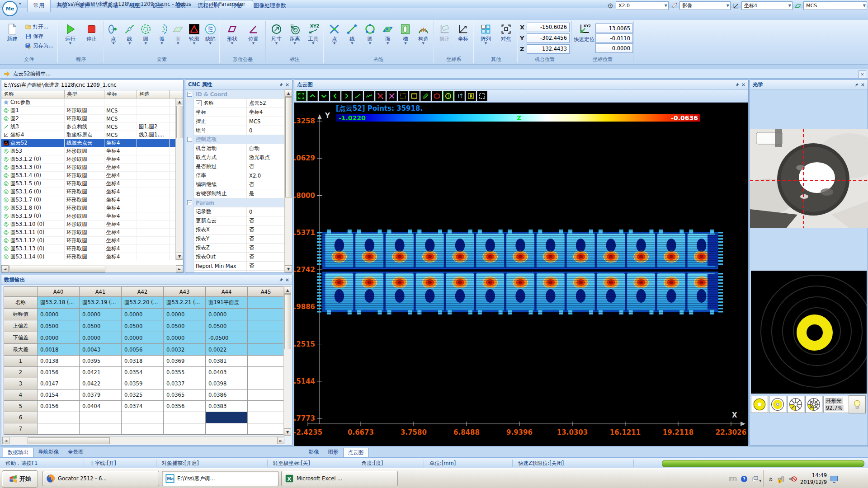 This screenshot has width=868, height=488. Describe the element at coordinates (814, 404) in the screenshot. I see `light-ring-light-sectors-icon` at that location.